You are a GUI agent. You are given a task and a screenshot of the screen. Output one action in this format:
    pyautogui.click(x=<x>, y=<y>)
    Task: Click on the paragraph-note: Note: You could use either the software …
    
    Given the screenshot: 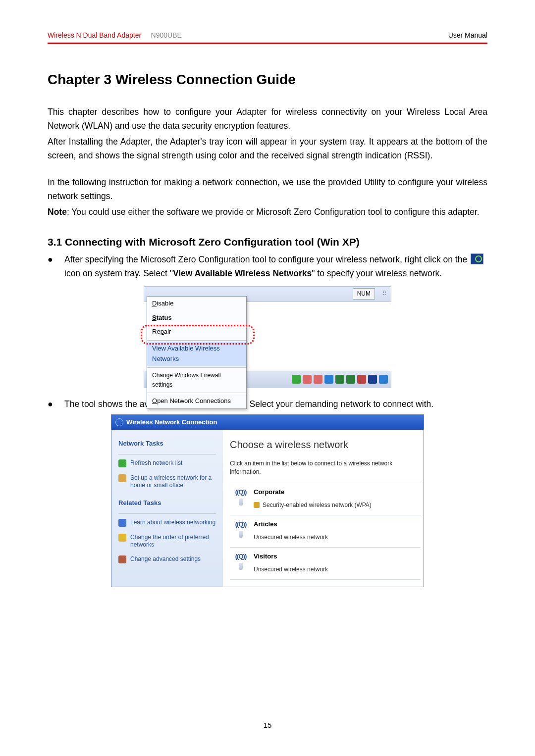 What is the action you would take?
    pyautogui.click(x=268, y=212)
    